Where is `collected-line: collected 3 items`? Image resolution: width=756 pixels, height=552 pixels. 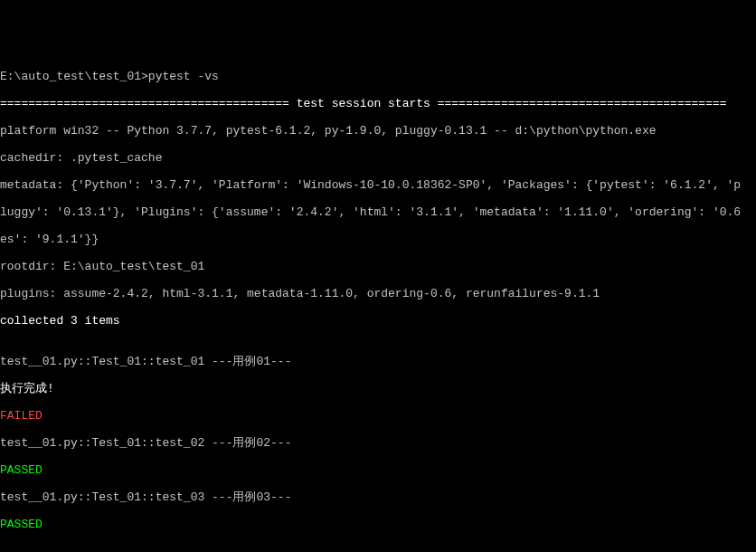 collected-line: collected 3 items is located at coordinates (378, 320).